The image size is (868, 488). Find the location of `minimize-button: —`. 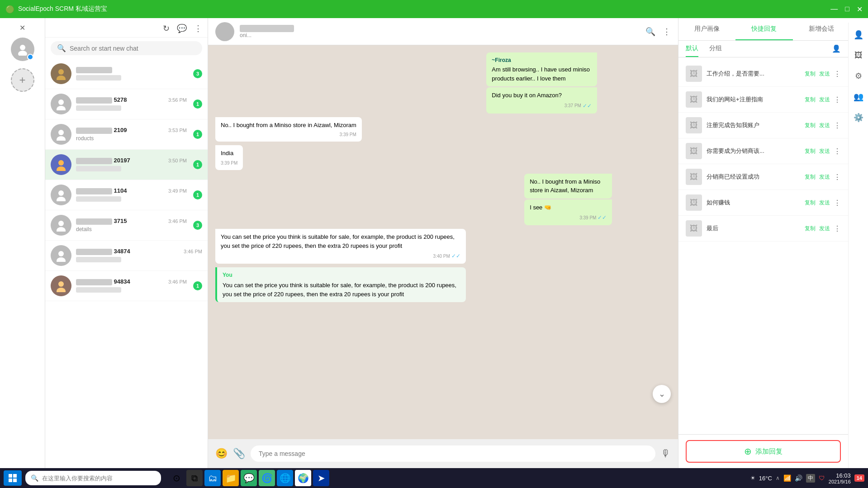

minimize-button: — is located at coordinates (834, 9).